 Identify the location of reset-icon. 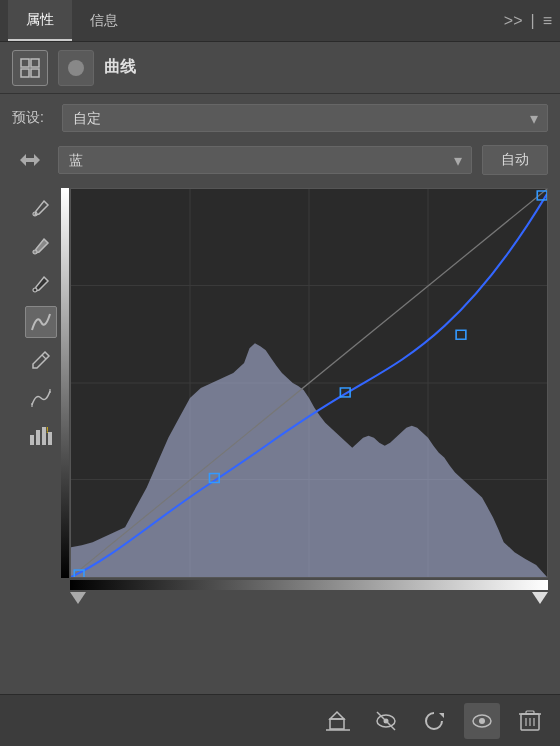
(434, 721).